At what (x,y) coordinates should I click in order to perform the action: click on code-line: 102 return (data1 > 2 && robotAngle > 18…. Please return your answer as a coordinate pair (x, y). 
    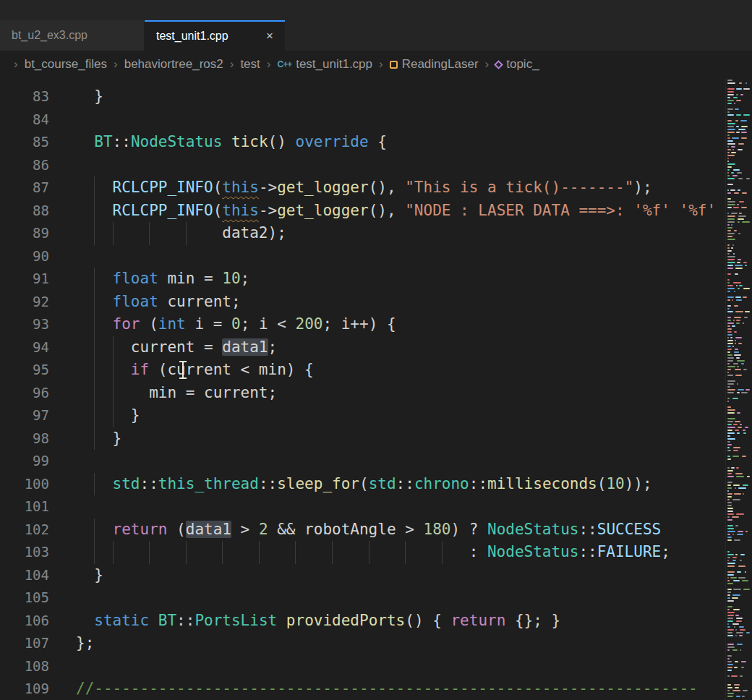
    Looking at the image, I should click on (376, 530).